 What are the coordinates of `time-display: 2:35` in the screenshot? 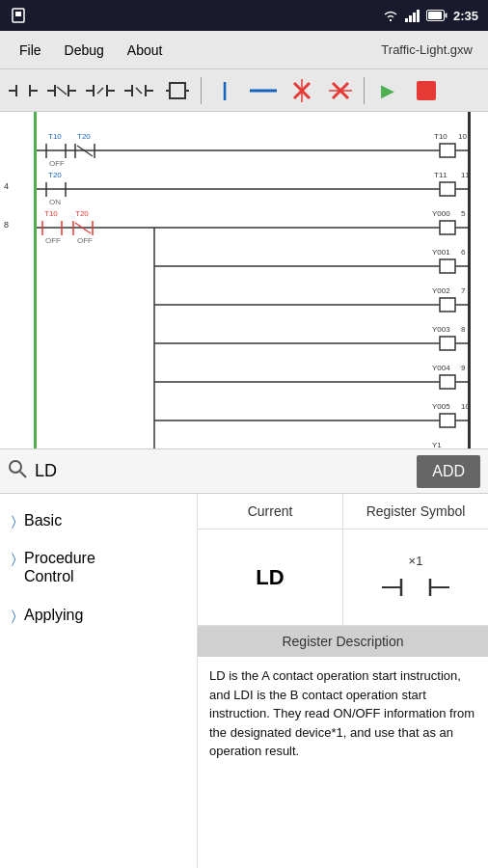 It's located at (466, 15).